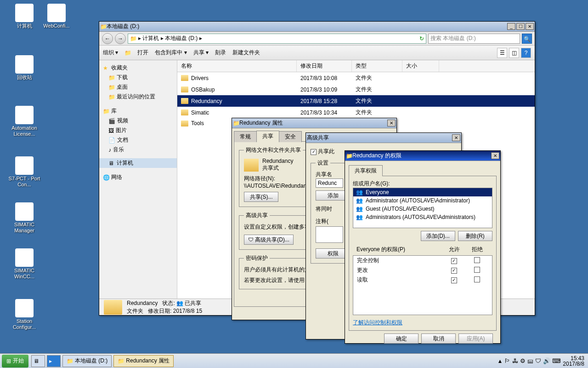  Describe the element at coordinates (110, 52) in the screenshot. I see `organize-menu: 组织 ▾` at that location.